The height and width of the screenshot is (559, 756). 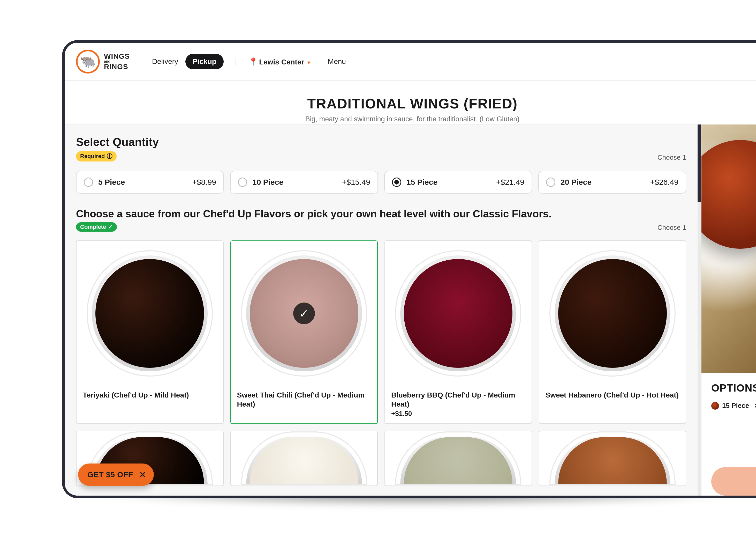 I want to click on pickup-tab: Pickup, so click(x=204, y=62).